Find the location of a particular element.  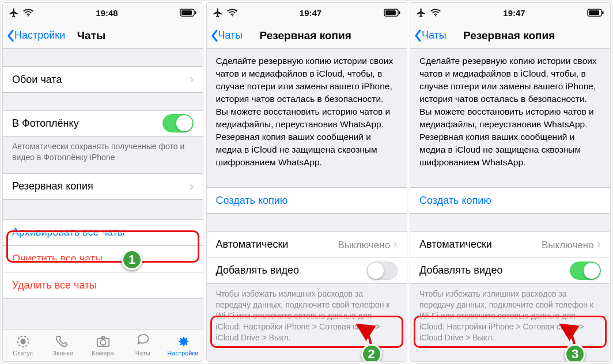

back-label: Настройки is located at coordinates (40, 36).